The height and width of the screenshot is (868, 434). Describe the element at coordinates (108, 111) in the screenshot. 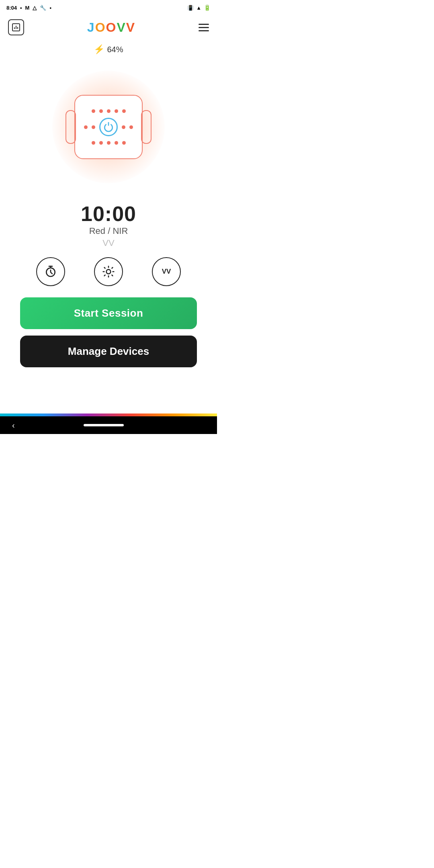

I see `dots-row-top` at that location.